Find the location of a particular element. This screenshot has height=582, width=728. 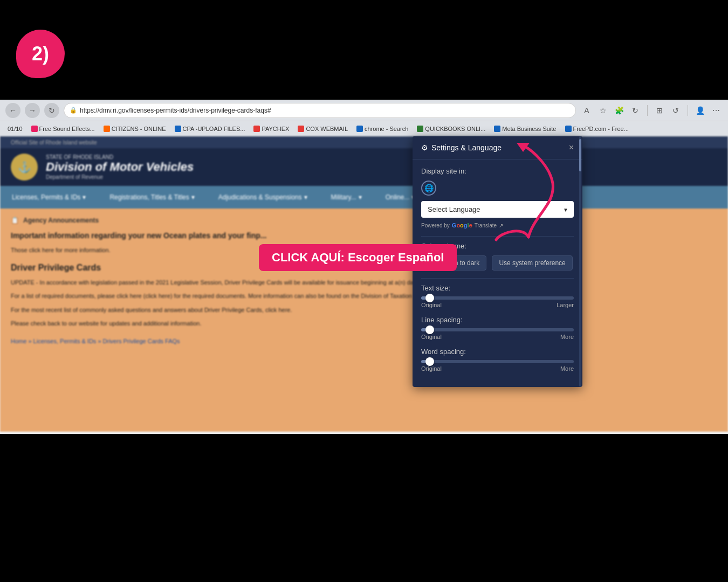

line-spacing-slider is located at coordinates (497, 330).